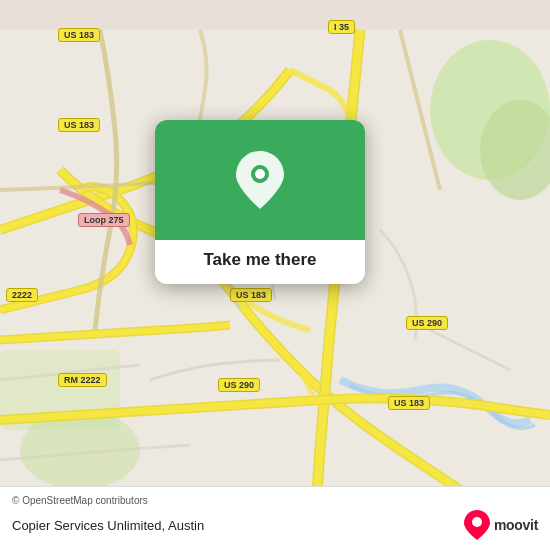 This screenshot has height=550, width=550. What do you see at coordinates (477, 525) in the screenshot?
I see `moovit-pin-icon` at bounding box center [477, 525].